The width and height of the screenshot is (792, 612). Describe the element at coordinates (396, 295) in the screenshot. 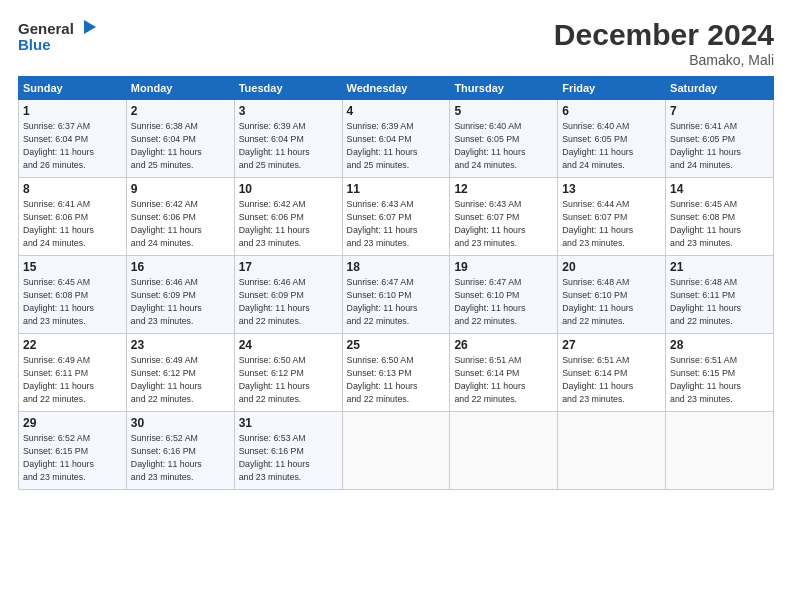

I see `table-row: 18Sunrise: 6:47 AMSunset: 6:10 PMDayligh…` at that location.